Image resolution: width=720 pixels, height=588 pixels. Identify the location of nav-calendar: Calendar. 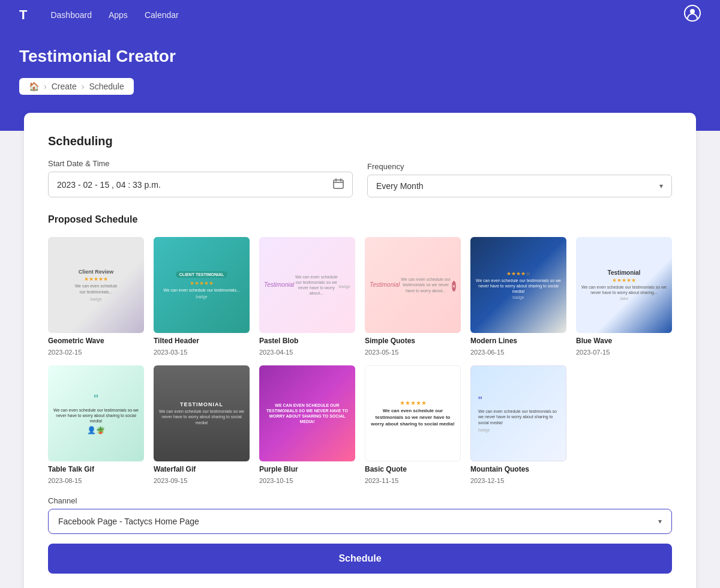
(162, 15).